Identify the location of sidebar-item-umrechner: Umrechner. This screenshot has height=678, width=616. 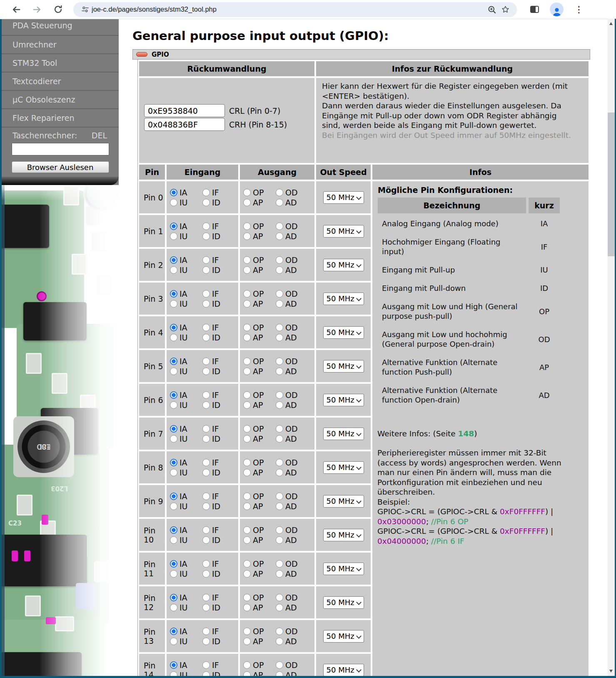
(60, 44).